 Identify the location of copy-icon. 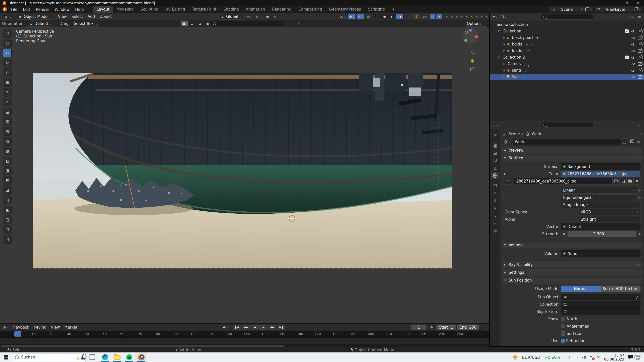
(587, 10).